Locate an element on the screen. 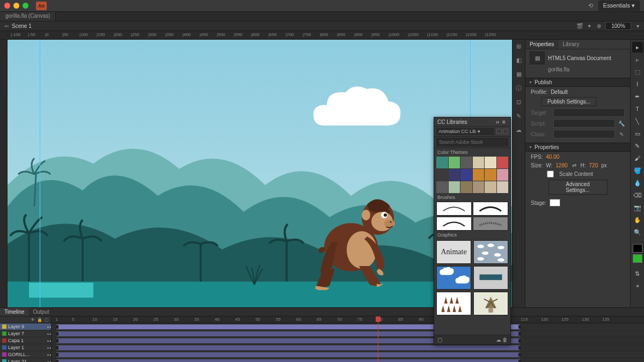 This screenshot has width=644, height=362. eyedropper-tool-icon: 💧 is located at coordinates (638, 183).